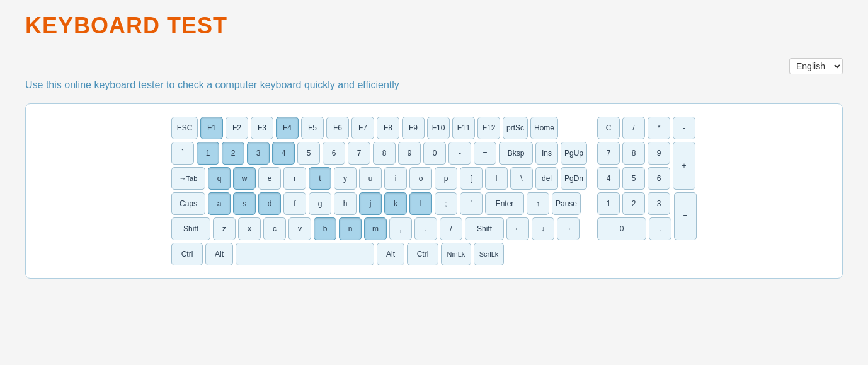 The width and height of the screenshot is (868, 365). I want to click on key-space, so click(305, 254).